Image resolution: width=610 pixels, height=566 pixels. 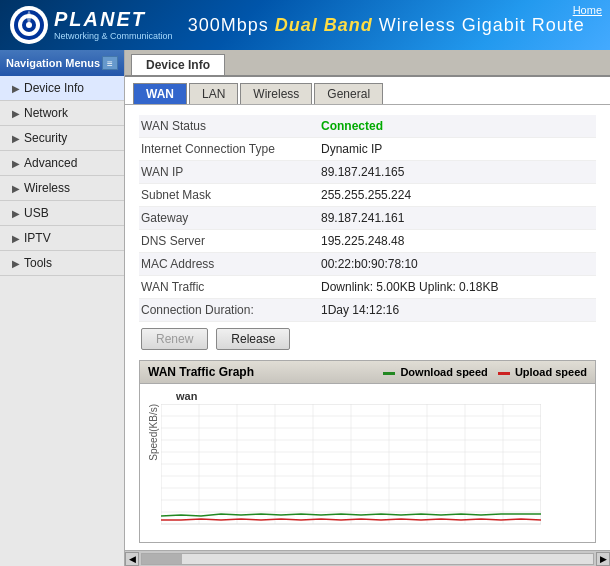 What do you see at coordinates (368, 288) in the screenshot?
I see `table-row: WAN Traffic Downlink: 5.00KB Uplink: 0.1…` at bounding box center [368, 288].